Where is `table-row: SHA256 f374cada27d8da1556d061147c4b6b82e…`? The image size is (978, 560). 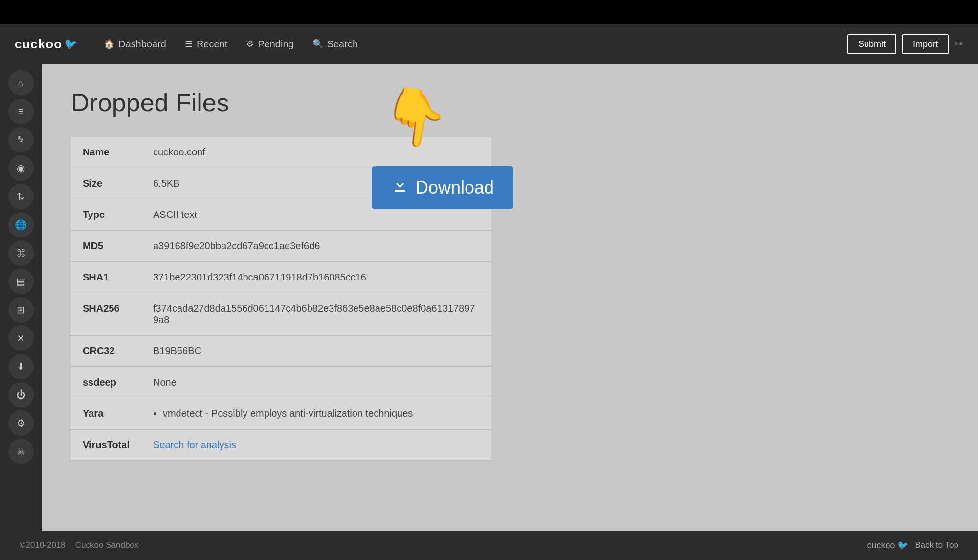 table-row: SHA256 f374cada27d8da1556d061147c4b6b82e… is located at coordinates (281, 315).